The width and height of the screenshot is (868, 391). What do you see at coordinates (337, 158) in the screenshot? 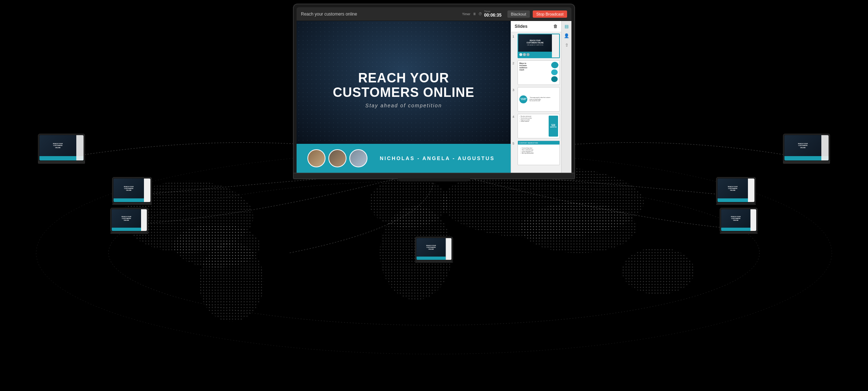
I see `avatar-angela` at bounding box center [337, 158].